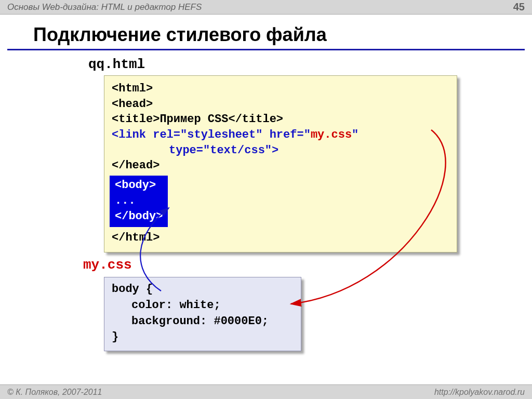 Image resolution: width=532 pixels, height=399 pixels. I want to click on code-line: ..., so click(139, 201).